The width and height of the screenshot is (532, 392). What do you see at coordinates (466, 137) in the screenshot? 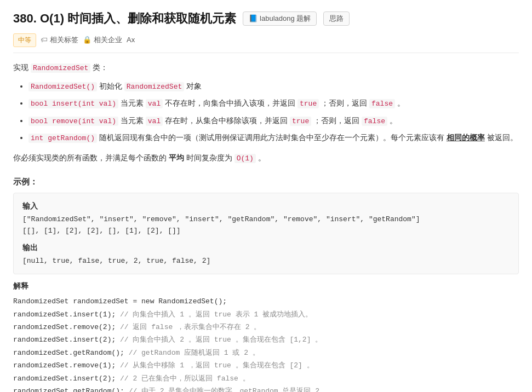
I see `highlight-same: 相同的概率` at bounding box center [466, 137].